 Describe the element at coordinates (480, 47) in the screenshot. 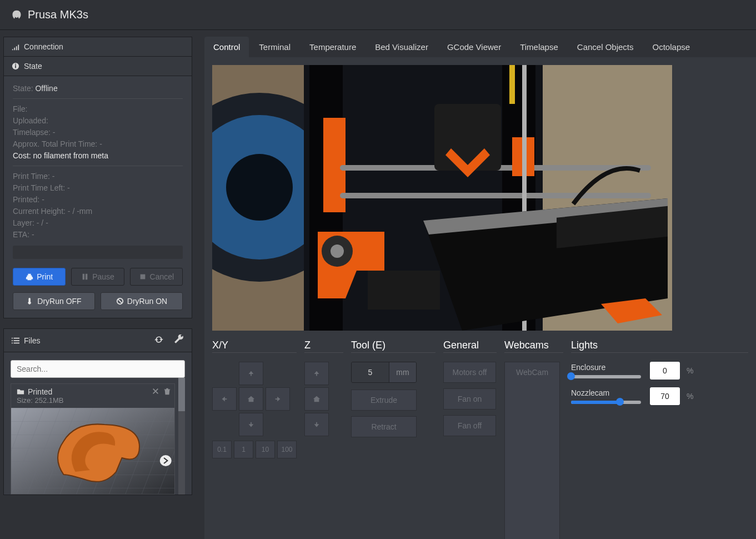

I see `tabs: Control Terminal Temperature Bed Visuali…` at that location.